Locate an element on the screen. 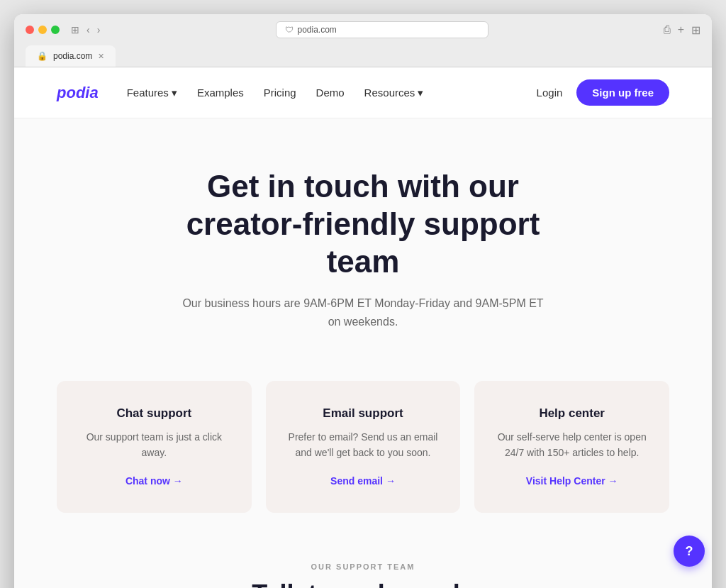 The width and height of the screenshot is (726, 588). email-support-card: Email support Prefer to email? Send us a… is located at coordinates (363, 447).